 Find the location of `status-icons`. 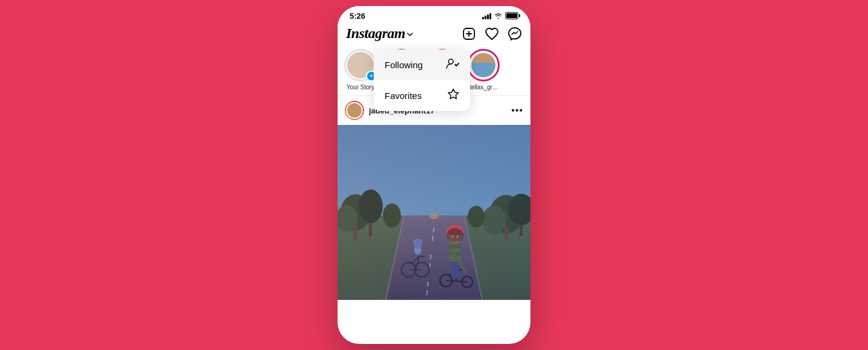

status-icons is located at coordinates (500, 16).